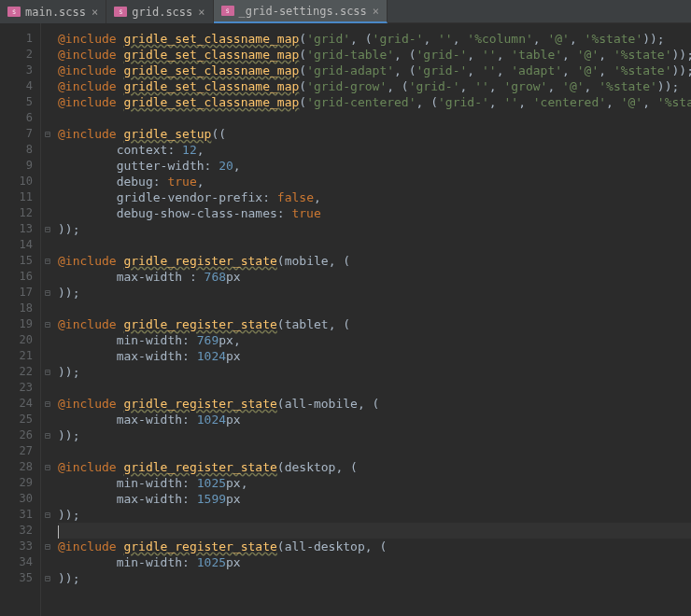 Image resolution: width=691 pixels, height=616 pixels. I want to click on tab-label: grid.scss, so click(162, 12).